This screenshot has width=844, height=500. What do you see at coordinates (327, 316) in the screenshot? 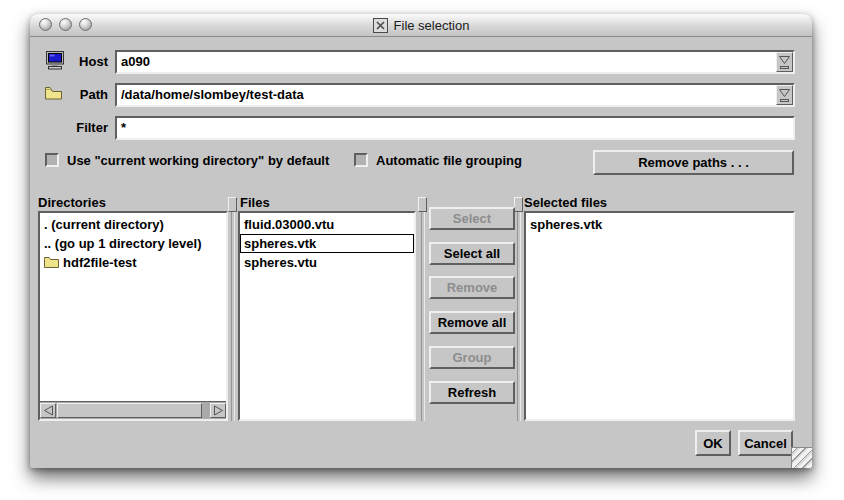
I see `files-list: fluid.03000.vtu spheres.vtk spheres.vtu` at bounding box center [327, 316].